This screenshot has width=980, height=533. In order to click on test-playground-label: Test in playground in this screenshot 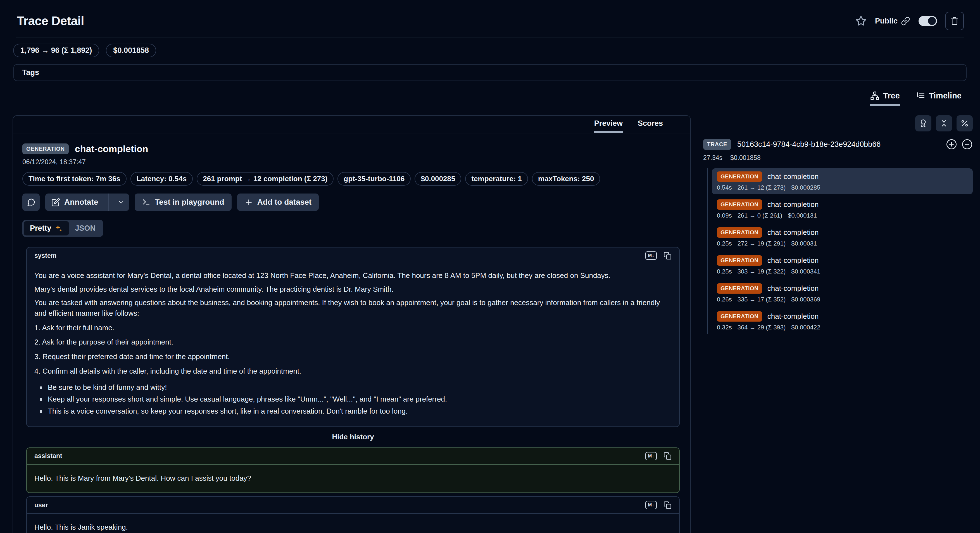, I will do `click(189, 202)`.